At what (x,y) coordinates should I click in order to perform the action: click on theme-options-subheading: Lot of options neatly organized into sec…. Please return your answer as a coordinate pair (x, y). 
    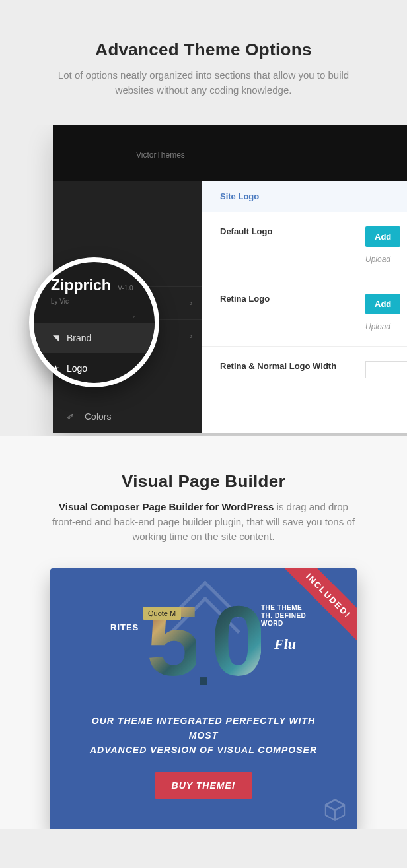
    Looking at the image, I should click on (204, 83).